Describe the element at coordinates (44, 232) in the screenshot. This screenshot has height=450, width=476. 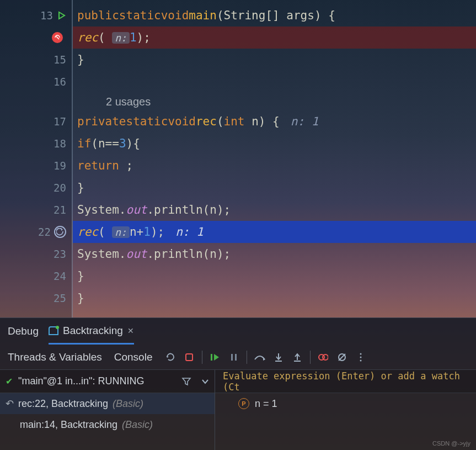
I see `line-number: 22` at that location.